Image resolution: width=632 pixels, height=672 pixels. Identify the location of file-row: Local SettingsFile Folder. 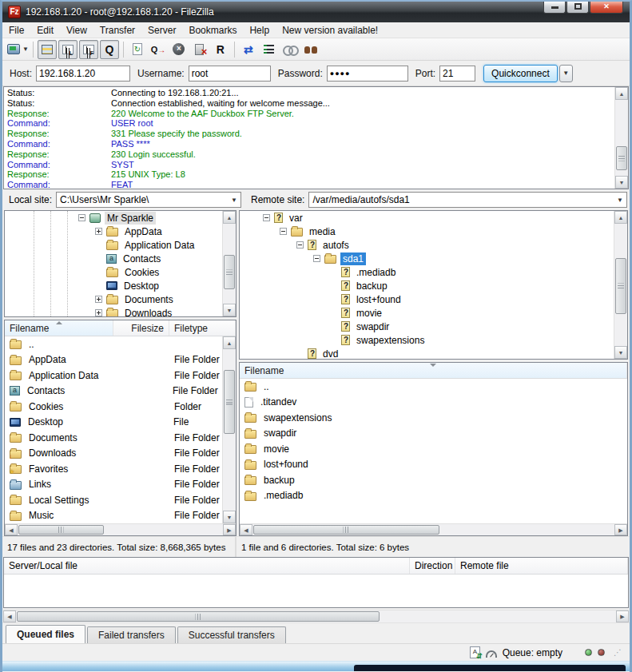
(120, 500).